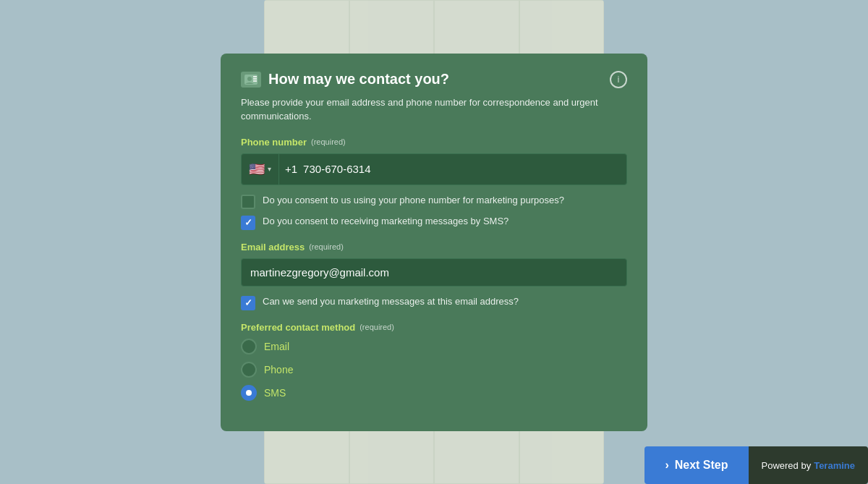 Image resolution: width=868 pixels, height=484 pixels. What do you see at coordinates (434, 370) in the screenshot?
I see `radio-phone-row: Phone` at bounding box center [434, 370].